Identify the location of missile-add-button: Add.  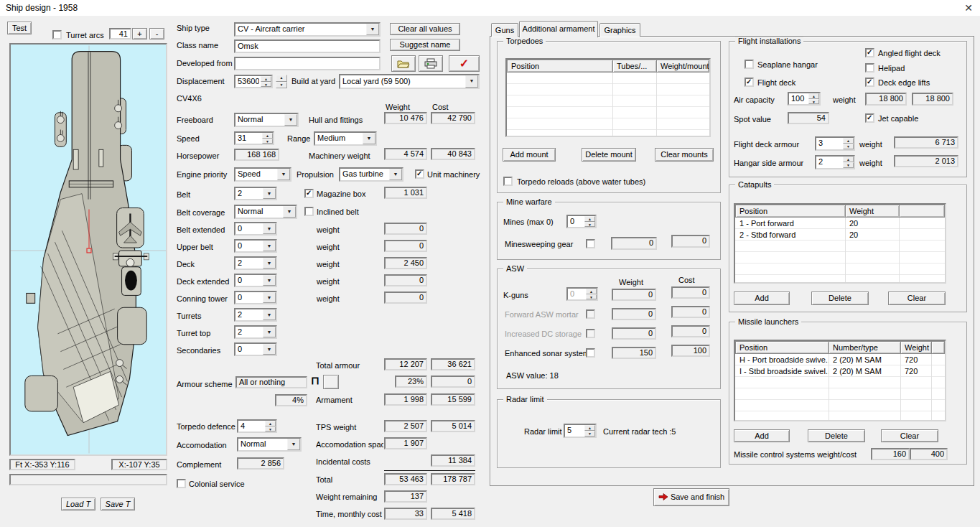
(762, 436).